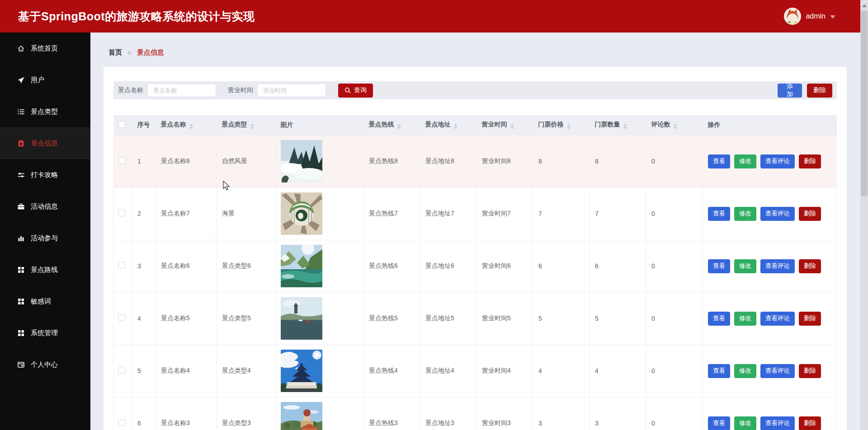 The width and height of the screenshot is (868, 430). I want to click on breadcrumb: 首页 ≡ 景点信息, so click(476, 50).